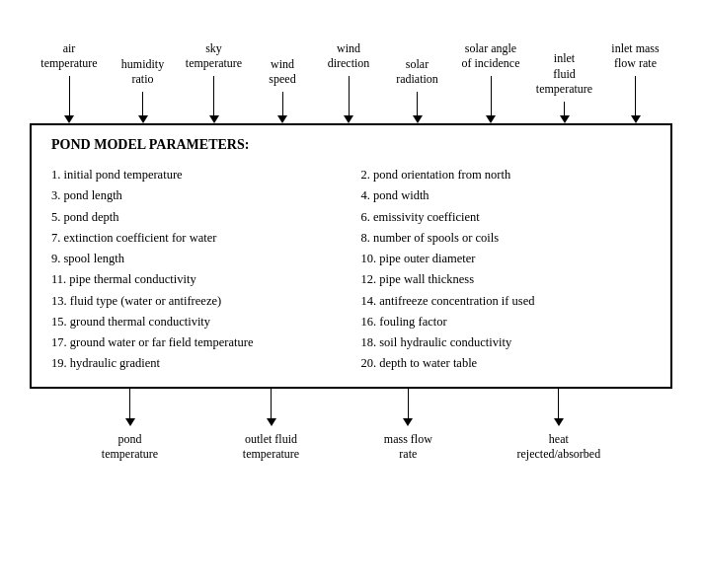 The image size is (702, 588). I want to click on input-wind-dir: wind direction, so click(349, 83).